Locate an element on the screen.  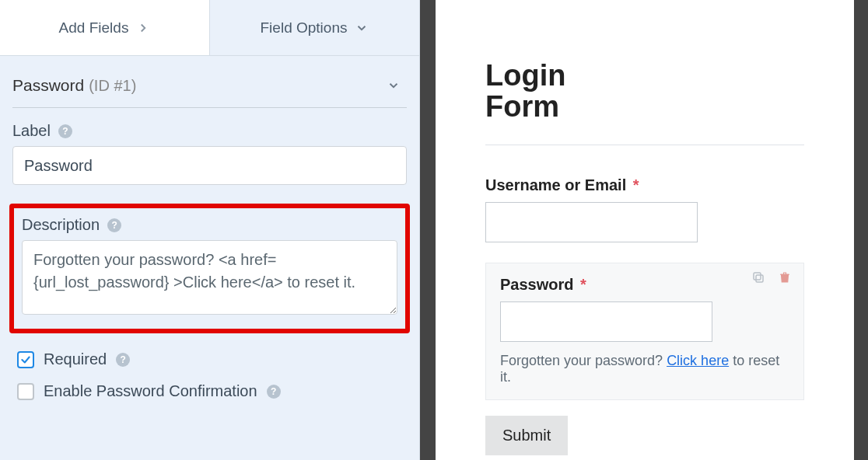
description-field-label: Description is located at coordinates (61, 225).